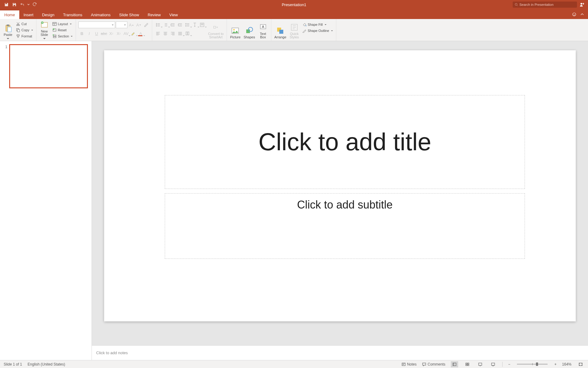 This screenshot has width=588, height=368. What do you see at coordinates (101, 15) in the screenshot?
I see `tab-animations: Animations` at bounding box center [101, 15].